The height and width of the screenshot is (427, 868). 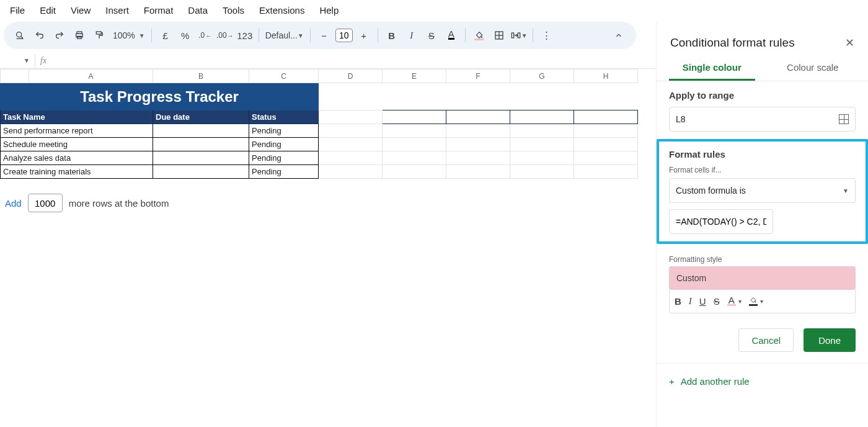 I want to click on borders-button, so click(x=499, y=35).